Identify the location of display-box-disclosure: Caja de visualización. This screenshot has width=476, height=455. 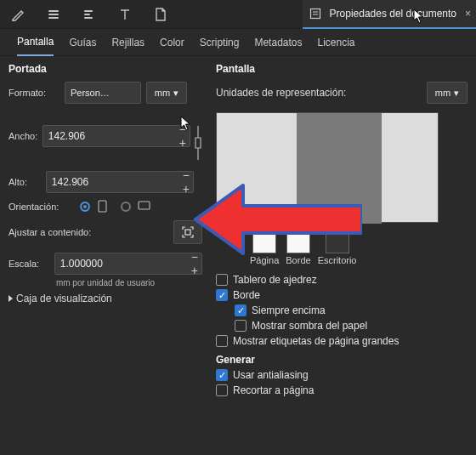
(105, 299).